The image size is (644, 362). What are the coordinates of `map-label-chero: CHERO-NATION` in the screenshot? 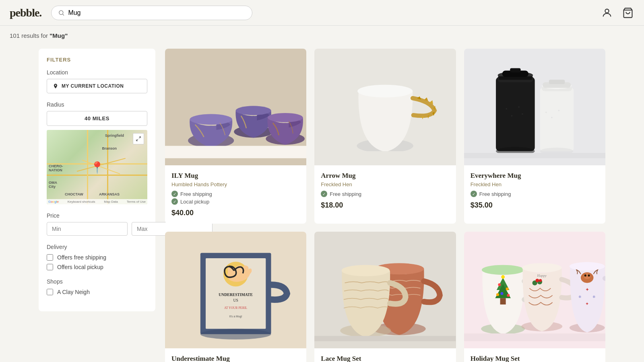 It's located at (56, 168).